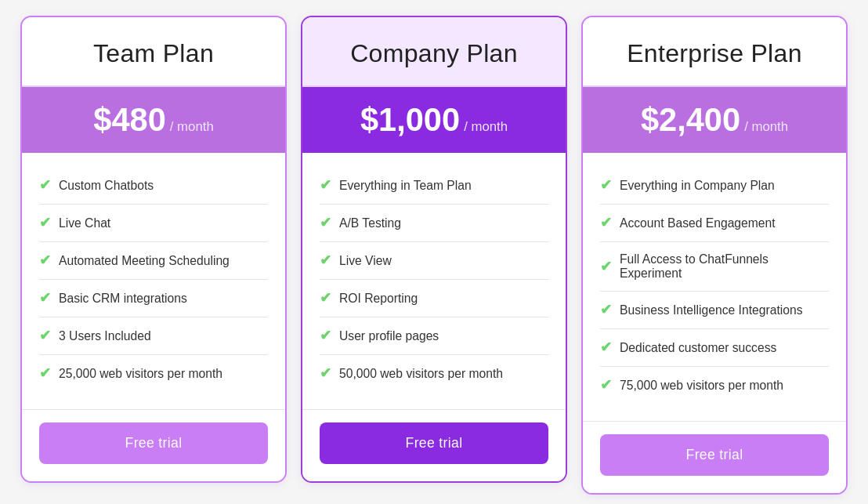 The width and height of the screenshot is (868, 504). What do you see at coordinates (714, 186) in the screenshot?
I see `feature-item-enterprise-0: ✔Everything in Company Plan` at bounding box center [714, 186].